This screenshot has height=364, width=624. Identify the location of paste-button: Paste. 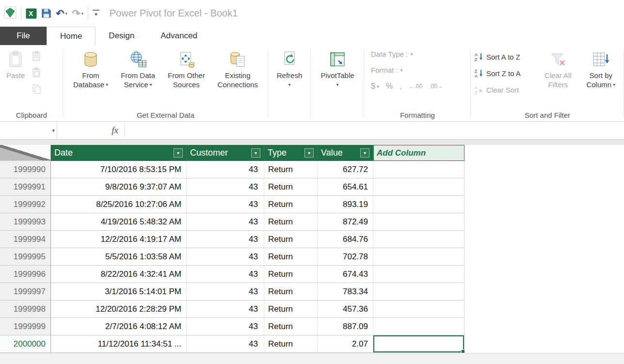
(16, 79).